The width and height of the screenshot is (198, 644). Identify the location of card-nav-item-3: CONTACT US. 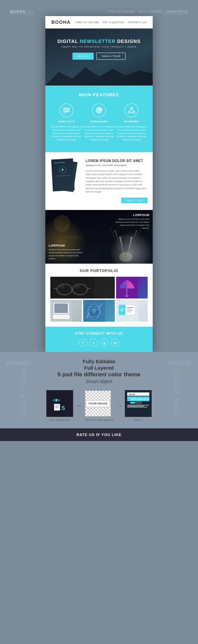
(137, 22).